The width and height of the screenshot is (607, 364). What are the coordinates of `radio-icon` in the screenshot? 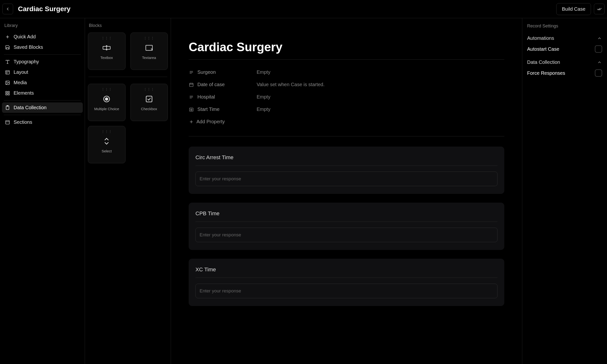 It's located at (106, 99).